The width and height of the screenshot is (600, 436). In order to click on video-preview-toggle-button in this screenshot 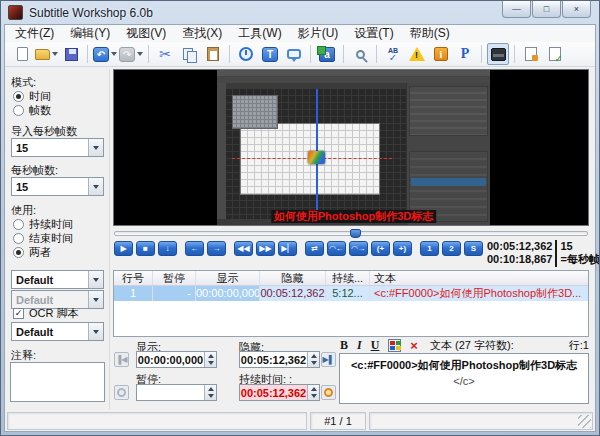, I will do `click(498, 54)`.